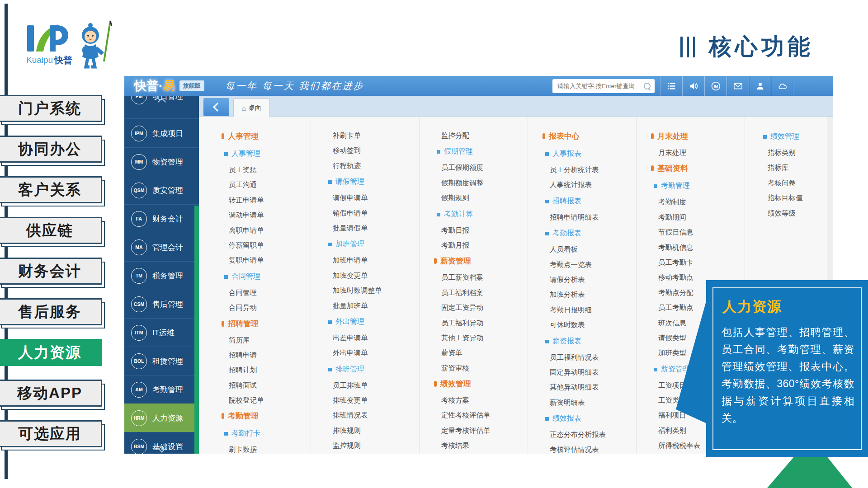 The height and width of the screenshot is (488, 868). I want to click on search-icon, so click(647, 86).